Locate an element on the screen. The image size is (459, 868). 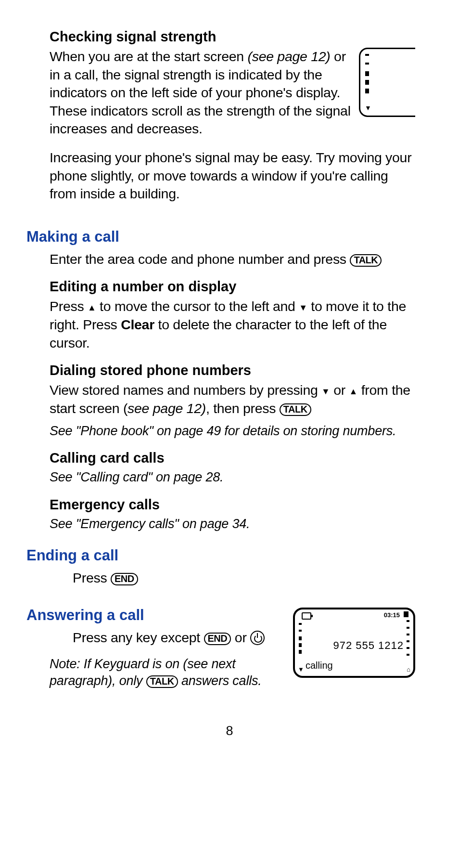
para-editing: Press ▲ to move the cursor to the left a… is located at coordinates (232, 324).